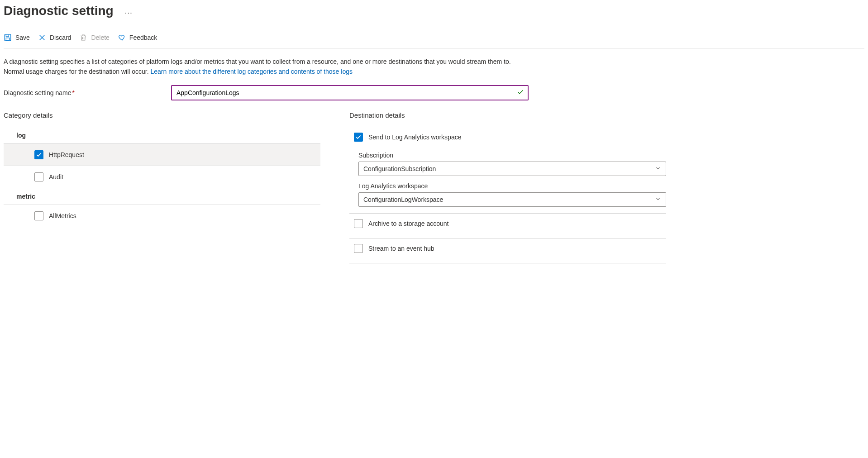  What do you see at coordinates (162, 115) in the screenshot?
I see `category-title: Category details` at bounding box center [162, 115].